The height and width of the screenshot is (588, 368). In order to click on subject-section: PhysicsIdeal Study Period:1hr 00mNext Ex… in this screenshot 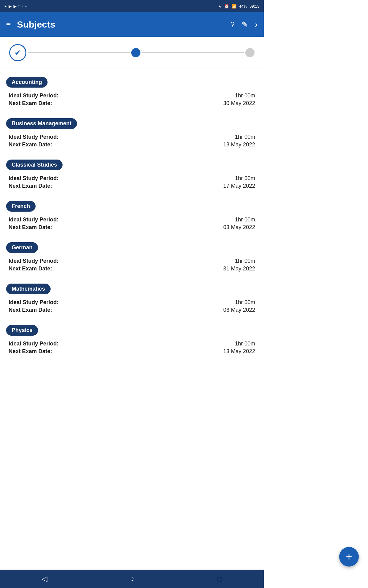, I will do `click(132, 340)`.